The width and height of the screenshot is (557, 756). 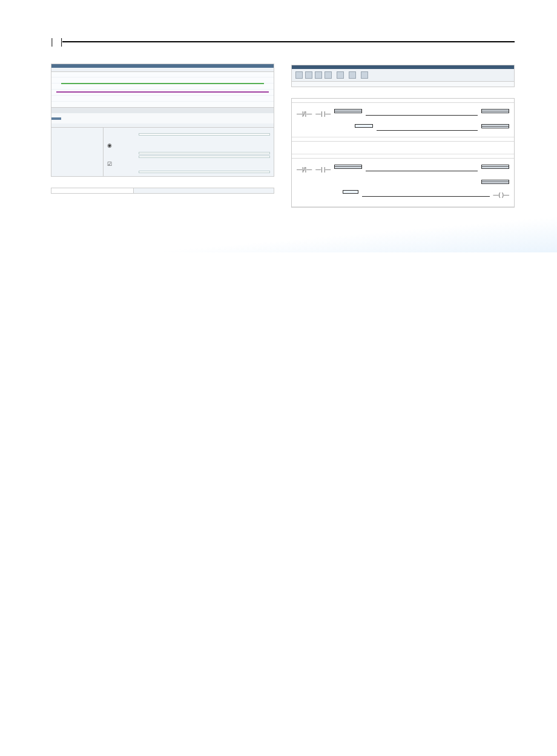 What do you see at coordinates (348, 167) in the screenshot?
I see `fig6-box-ptrig2` at bounding box center [348, 167].